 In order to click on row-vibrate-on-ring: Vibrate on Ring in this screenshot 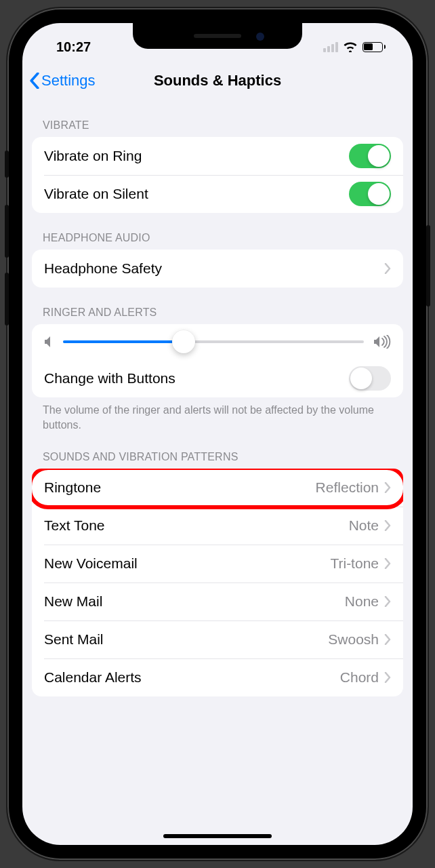, I will do `click(218, 156)`.